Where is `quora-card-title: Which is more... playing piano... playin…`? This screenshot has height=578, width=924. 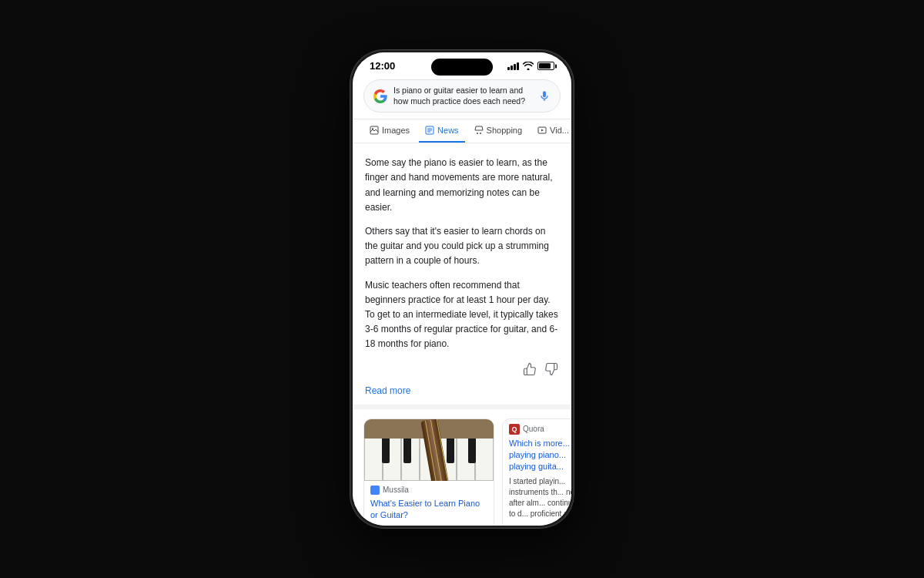 quora-card-title: Which is more... playing piano... playin… is located at coordinates (537, 457).